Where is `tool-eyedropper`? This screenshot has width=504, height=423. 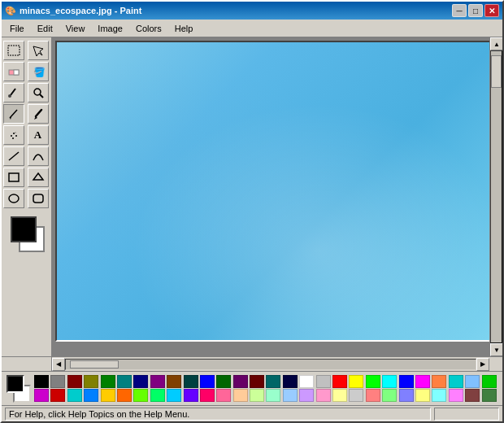 tool-eyedropper is located at coordinates (14, 93).